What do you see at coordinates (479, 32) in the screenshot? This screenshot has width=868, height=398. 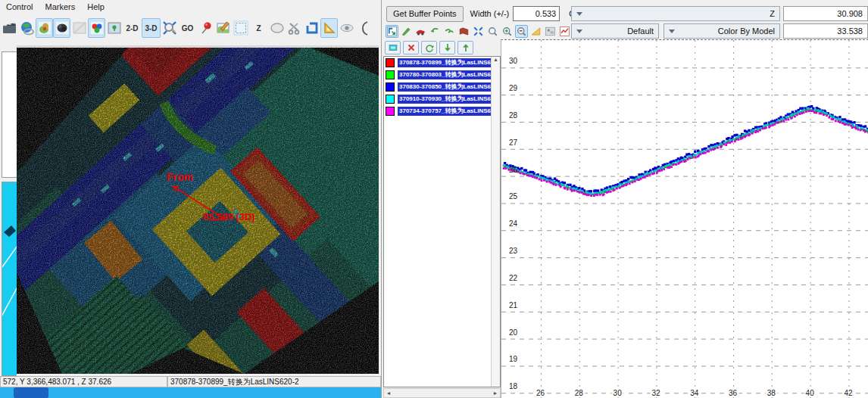 I see `zoom-extents-icon` at bounding box center [479, 32].